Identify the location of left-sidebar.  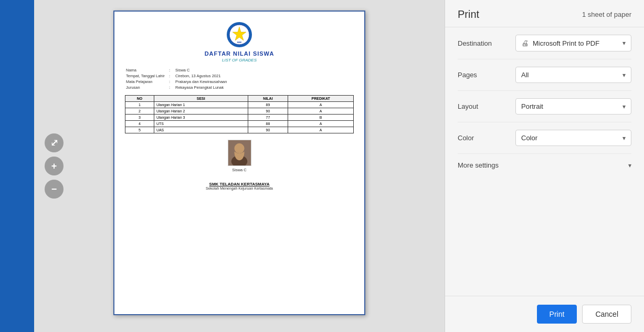
(17, 166).